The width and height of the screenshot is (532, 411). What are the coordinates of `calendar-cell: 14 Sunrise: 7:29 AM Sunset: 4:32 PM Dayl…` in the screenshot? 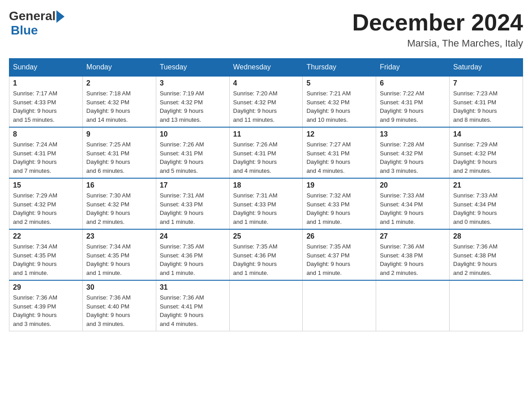 It's located at (486, 153).